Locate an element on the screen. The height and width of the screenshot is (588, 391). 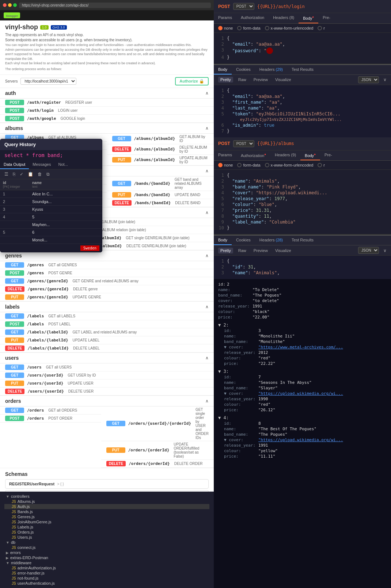
endpoint-post-genres: POST /genres POST GENRE is located at coordinates (107, 273).